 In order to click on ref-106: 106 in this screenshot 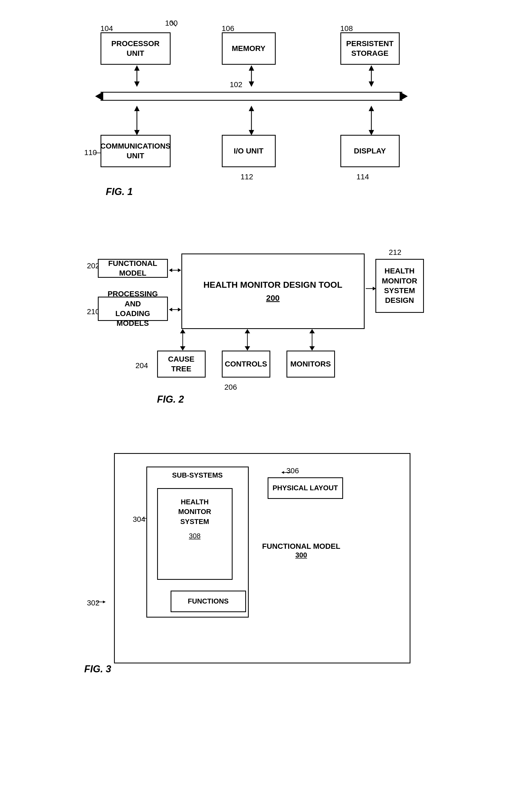, I will do `click(228, 29)`.